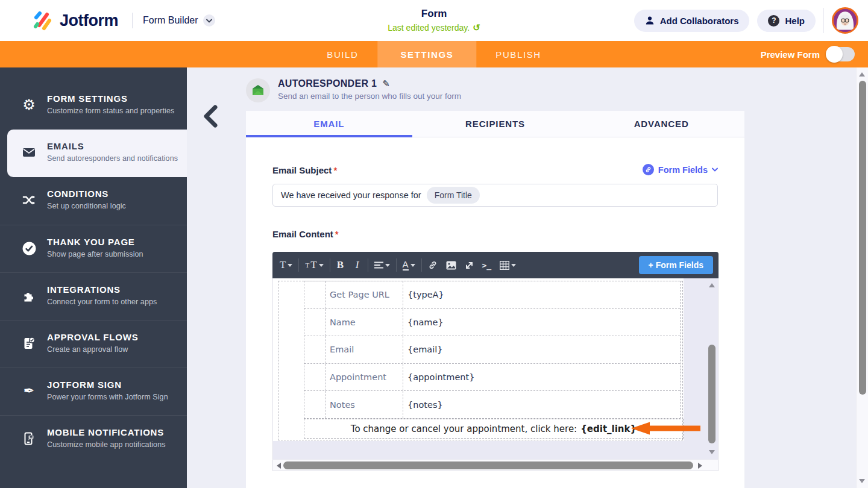 The height and width of the screenshot is (488, 868). What do you see at coordinates (746, 20) in the screenshot?
I see `header-actions: Add Collaborators ? Help` at bounding box center [746, 20].